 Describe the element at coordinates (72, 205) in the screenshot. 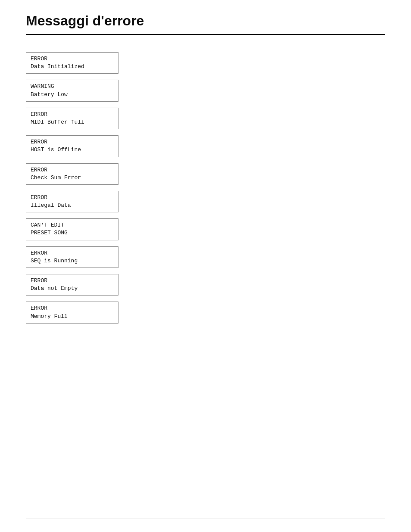

I see `error-illegal-data-line2: Illegal Data` at that location.